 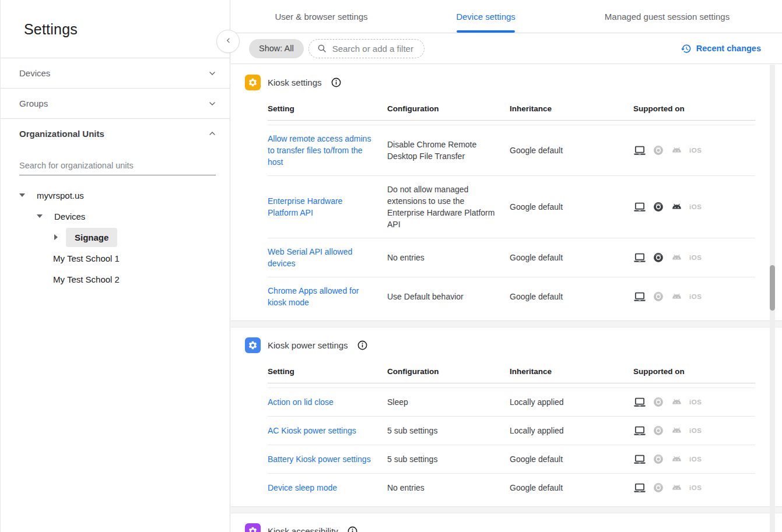 What do you see at coordinates (667, 16) in the screenshot?
I see `tab-managed-guest-session-settings: Managed guest session settings` at bounding box center [667, 16].